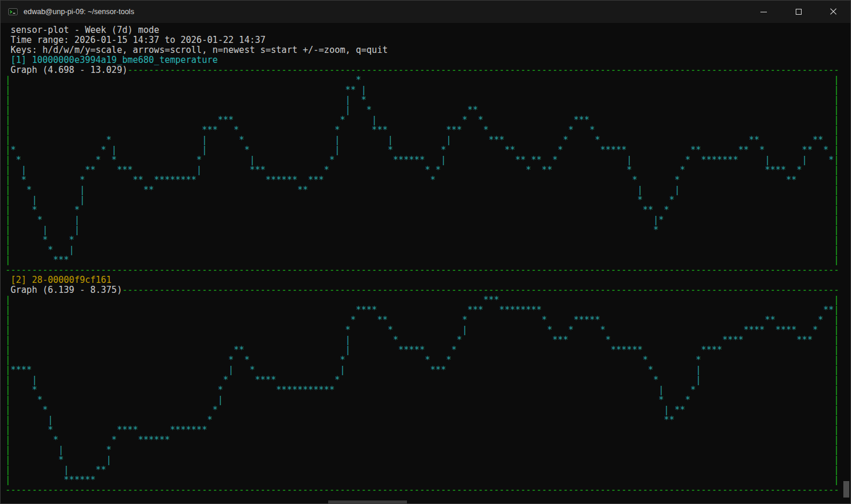 The image size is (851, 504). What do you see at coordinates (428, 351) in the screenshot?
I see `graph-row: | ** | ***** * ****** **** |` at bounding box center [428, 351].